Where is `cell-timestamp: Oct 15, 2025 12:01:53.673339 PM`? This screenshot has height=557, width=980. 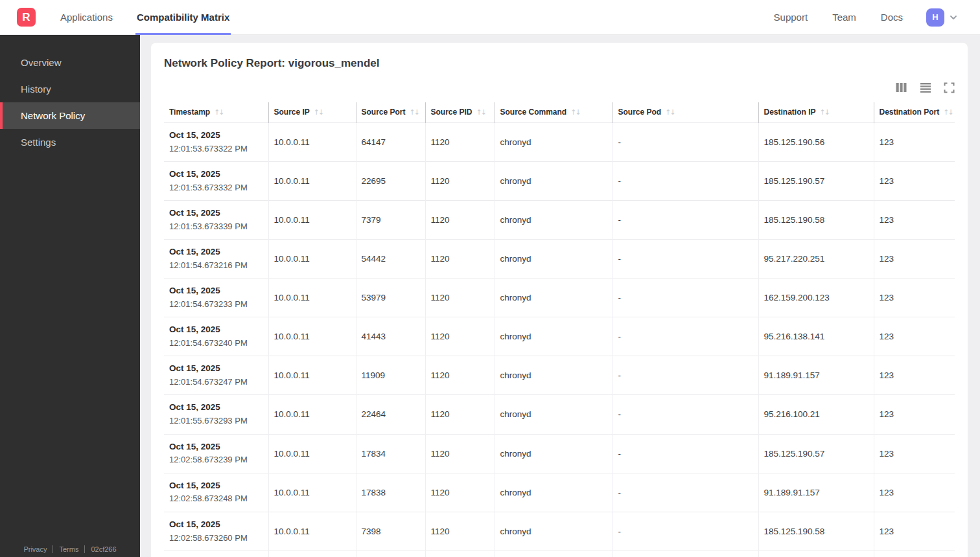
cell-timestamp: Oct 15, 2025 12:01:53.673339 PM is located at coordinates (216, 220).